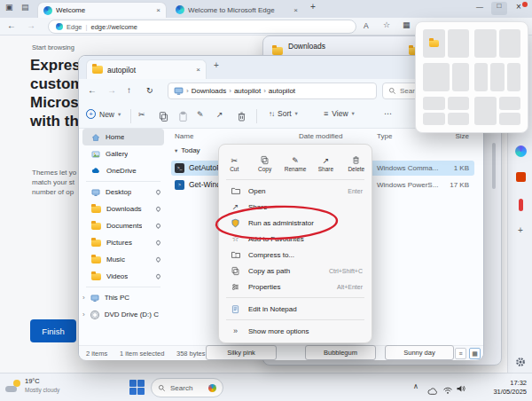 This screenshot has height=401, width=532. I want to click on paste-icon, so click(183, 118).